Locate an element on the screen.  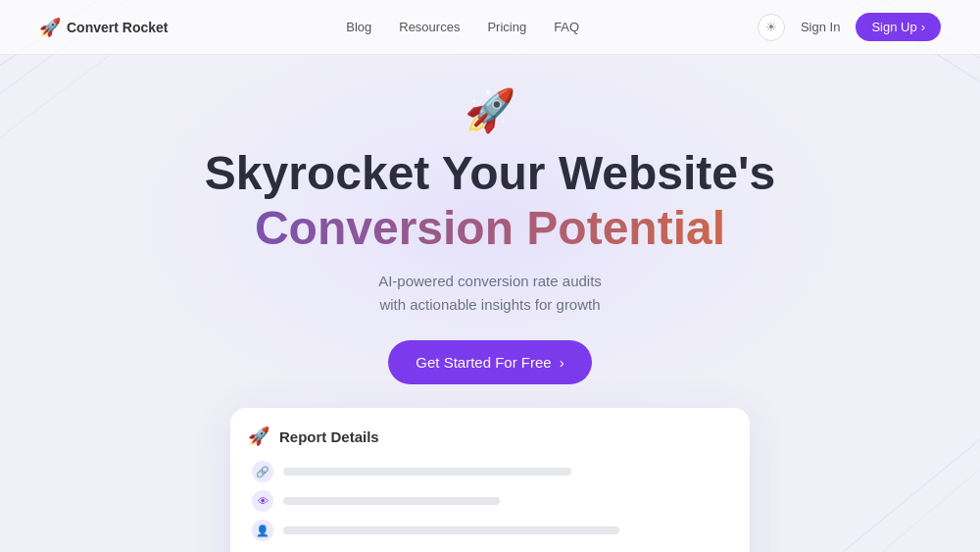
nav-resources: Resources is located at coordinates (429, 27).